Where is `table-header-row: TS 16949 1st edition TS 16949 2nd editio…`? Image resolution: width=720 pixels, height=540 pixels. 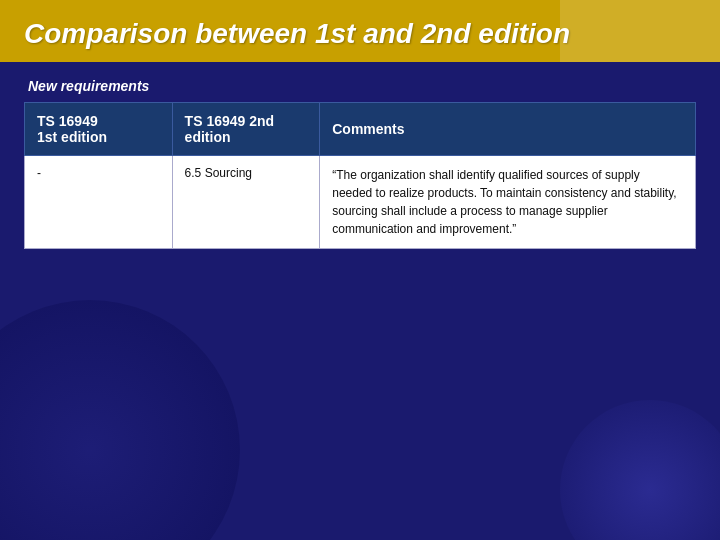 table-header-row: TS 16949 1st edition TS 16949 2nd editio… is located at coordinates (360, 130).